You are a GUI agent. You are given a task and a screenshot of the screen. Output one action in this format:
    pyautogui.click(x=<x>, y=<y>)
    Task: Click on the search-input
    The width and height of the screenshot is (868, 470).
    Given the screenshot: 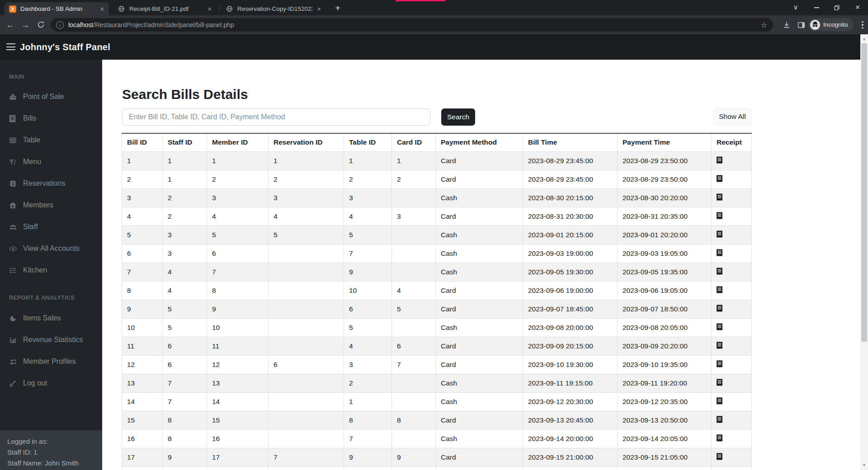 What is the action you would take?
    pyautogui.click(x=276, y=117)
    